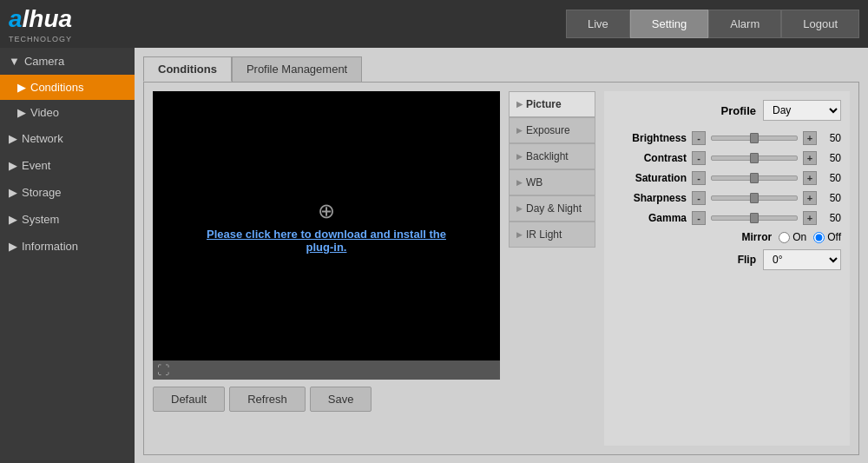 This screenshot has width=868, height=463. What do you see at coordinates (68, 87) in the screenshot?
I see `sidebar-item-conditions: ▶ Conditions` at bounding box center [68, 87].